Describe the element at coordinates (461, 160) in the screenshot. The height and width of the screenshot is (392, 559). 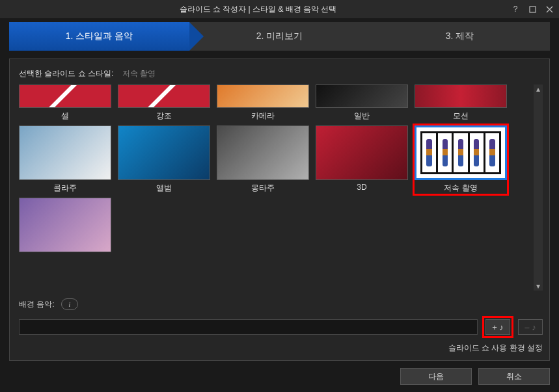
I see `style-item-timelapse: 저속 촬영` at that location.